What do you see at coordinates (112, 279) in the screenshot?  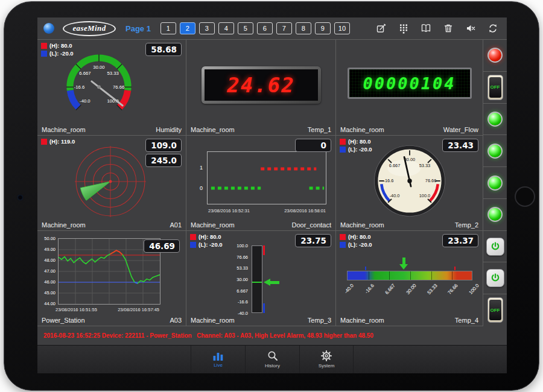 I see `widget-a03-trend: 50.00 49.00 48.00 47.00 46.00 45.00 44.0…` at bounding box center [112, 279].